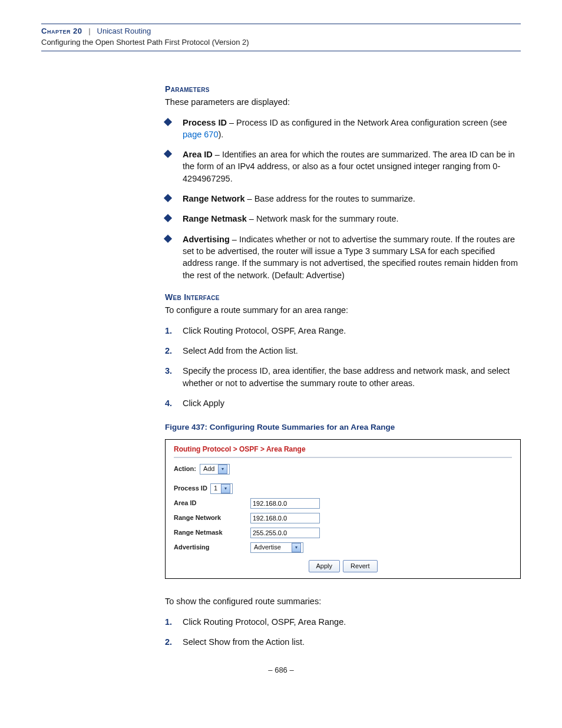 The width and height of the screenshot is (562, 728). What do you see at coordinates (343, 257) in the screenshot?
I see `list-item: Advertising – Indicates whether or not t…` at bounding box center [343, 257].